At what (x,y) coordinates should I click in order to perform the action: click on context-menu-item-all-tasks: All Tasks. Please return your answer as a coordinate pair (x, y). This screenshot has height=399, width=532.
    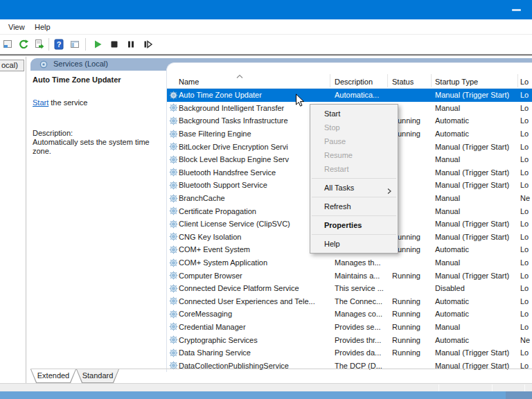
    Looking at the image, I should click on (354, 188).